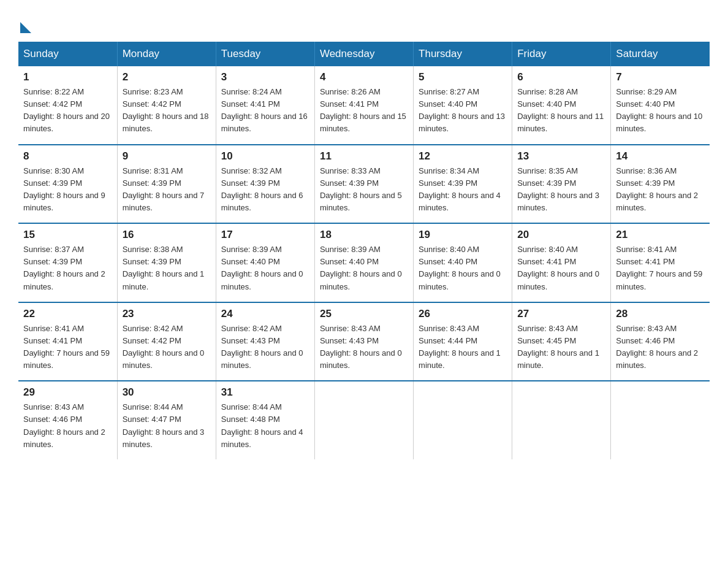 The height and width of the screenshot is (563, 728). I want to click on calendar-week-row: 15 Sunrise: 8:37 AMSunset: 4:39 PMDaylig…, so click(364, 262).